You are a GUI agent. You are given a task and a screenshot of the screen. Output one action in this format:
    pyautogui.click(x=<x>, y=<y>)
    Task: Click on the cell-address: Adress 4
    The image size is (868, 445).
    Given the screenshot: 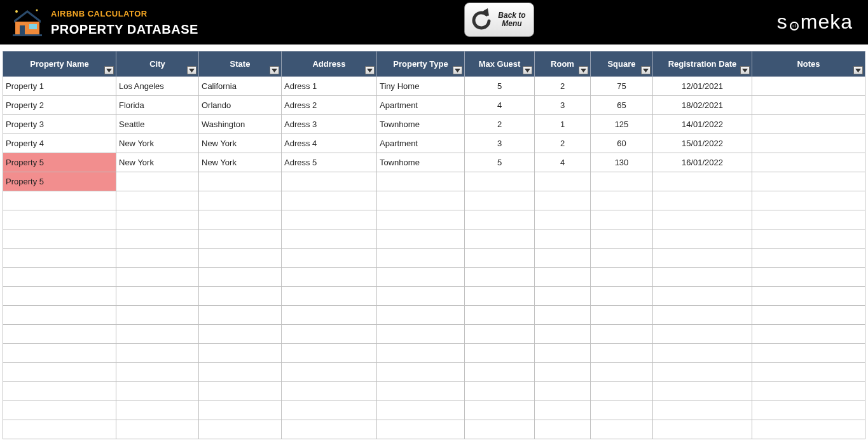 What is the action you would take?
    pyautogui.click(x=329, y=144)
    